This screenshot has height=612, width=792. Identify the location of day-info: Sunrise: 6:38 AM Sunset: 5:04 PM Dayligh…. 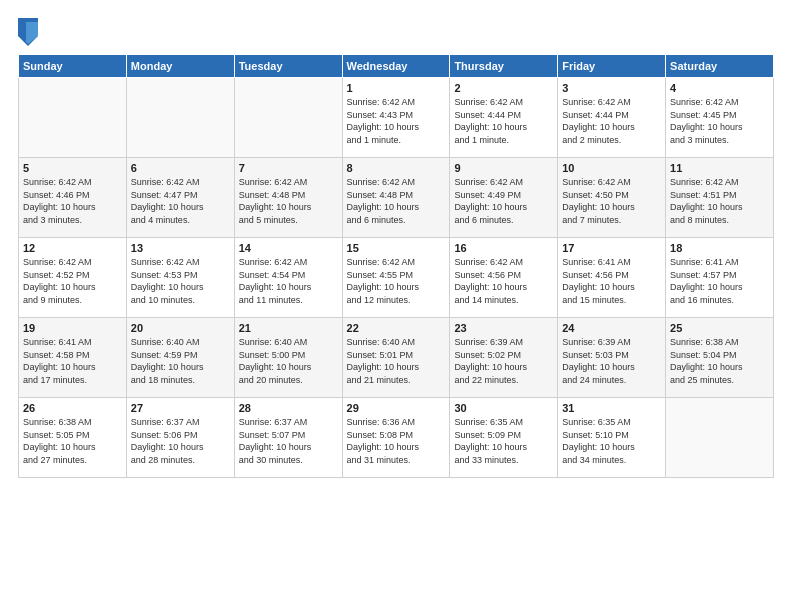
(720, 361).